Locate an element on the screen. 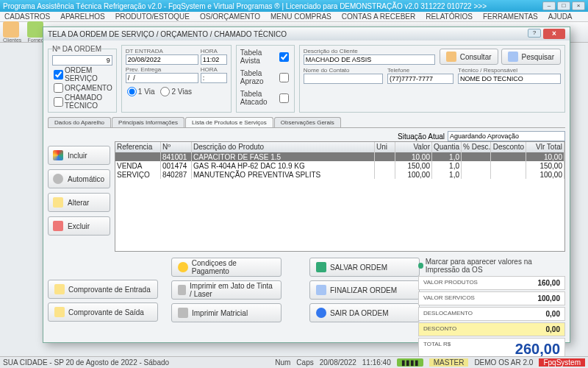 The width and height of the screenshot is (588, 368). status-demo: DEMO OS AR 2.0 is located at coordinates (503, 362).